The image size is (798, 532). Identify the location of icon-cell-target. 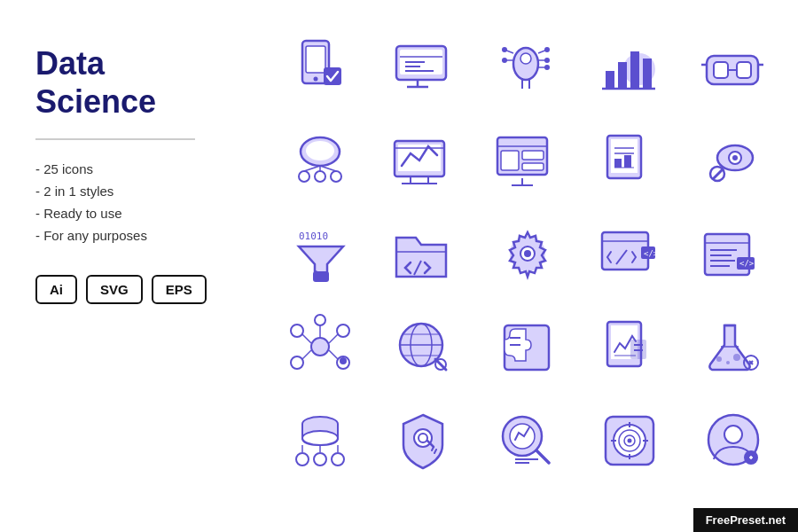
(631, 442).